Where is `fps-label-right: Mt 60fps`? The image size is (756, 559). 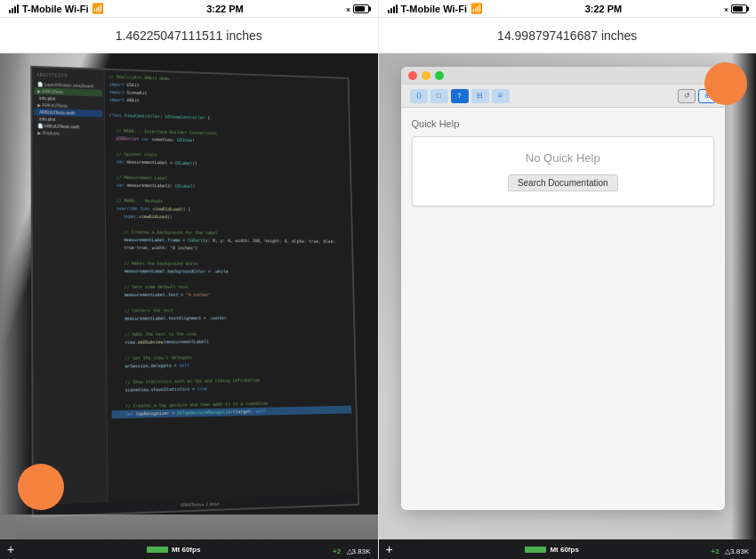
fps-label-right: Mt 60fps is located at coordinates (564, 550).